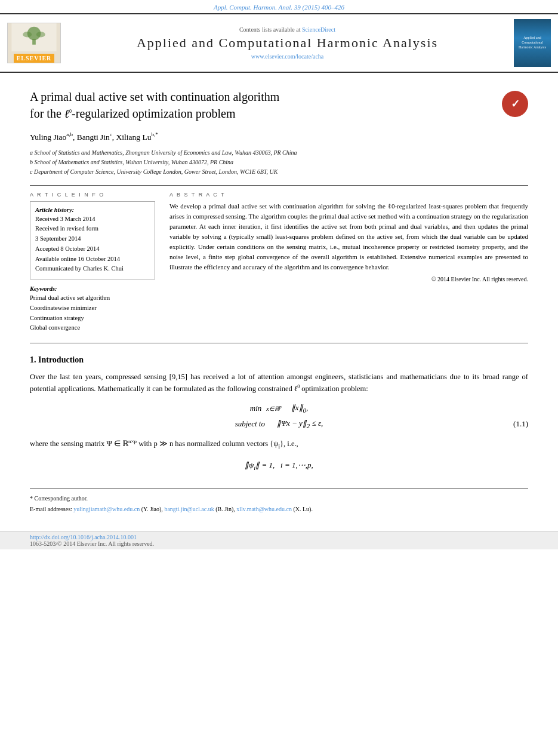  I want to click on footnotes: * Corresponding author. E-mail addresses…, so click(279, 502).